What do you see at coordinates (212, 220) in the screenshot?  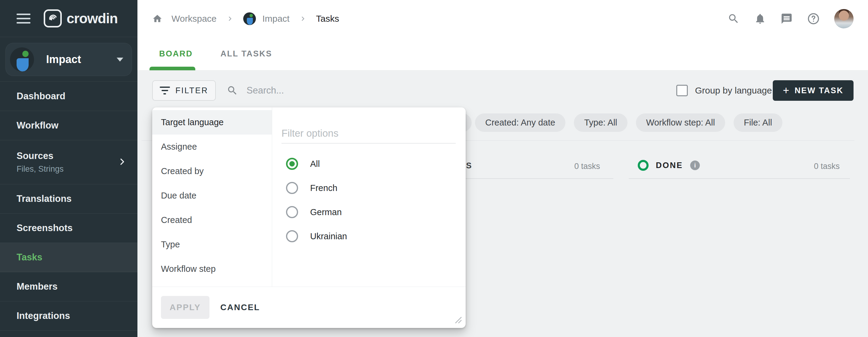 I see `filter-menu-created: Created` at bounding box center [212, 220].